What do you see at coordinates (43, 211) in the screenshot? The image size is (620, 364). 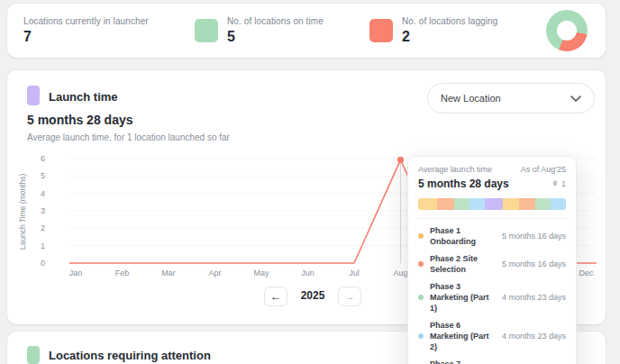 I see `svg-text: 3` at bounding box center [43, 211].